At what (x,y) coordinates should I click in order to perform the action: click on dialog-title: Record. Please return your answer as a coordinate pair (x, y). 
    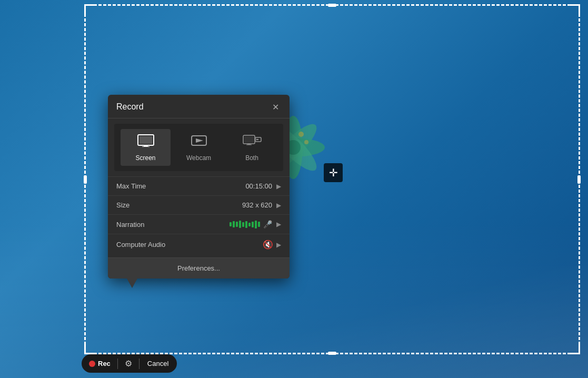
    Looking at the image, I should click on (130, 107).